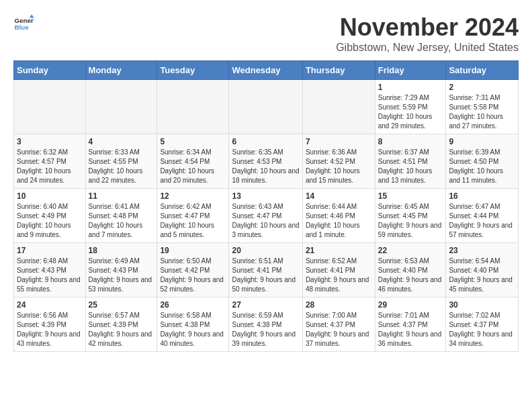 The width and height of the screenshot is (532, 411). Describe the element at coordinates (410, 161) in the screenshot. I see `day-cell: 8Sunrise: 6:37 AM Sunset: 4:51 PM Daylig…` at that location.